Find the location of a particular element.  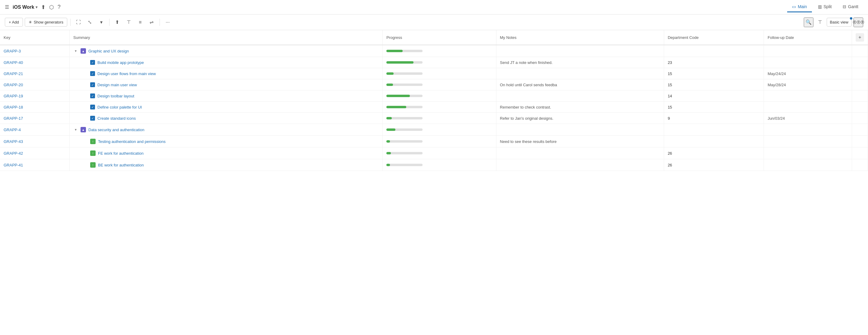

key-link: GRAPP-18 is located at coordinates (13, 107).